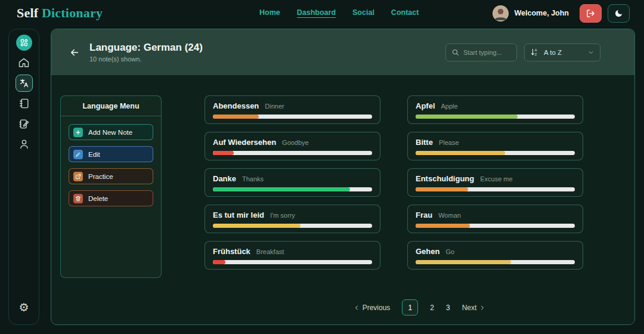 This screenshot has width=644, height=334. What do you see at coordinates (364, 13) in the screenshot?
I see `nav-social: Social` at bounding box center [364, 13].